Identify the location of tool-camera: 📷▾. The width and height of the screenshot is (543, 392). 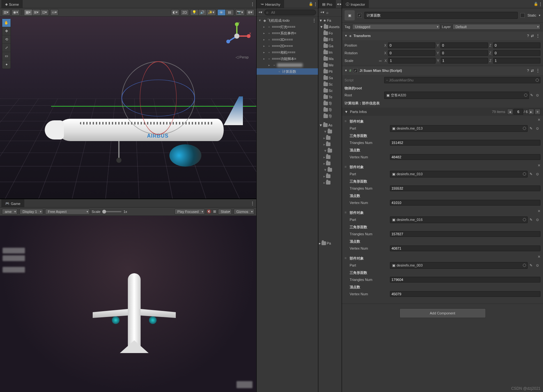
(240, 12).